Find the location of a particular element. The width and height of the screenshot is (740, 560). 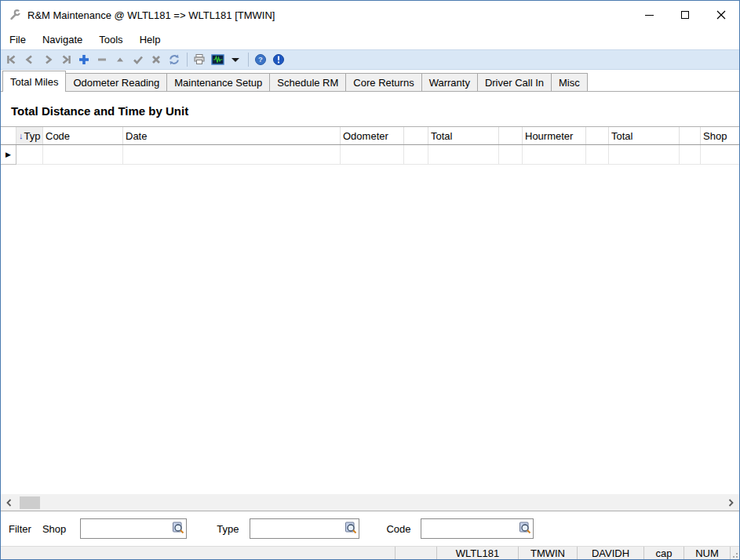

delete-record-icon is located at coordinates (102, 60).